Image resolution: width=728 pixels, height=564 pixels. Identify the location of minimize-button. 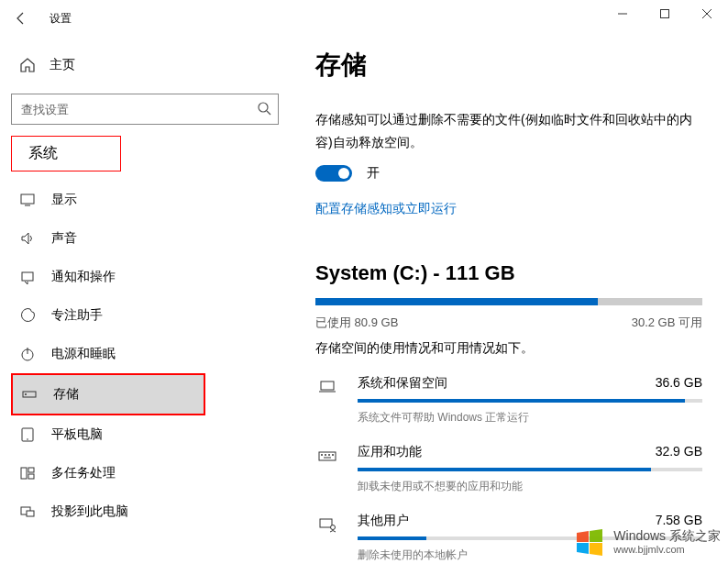
(623, 14).